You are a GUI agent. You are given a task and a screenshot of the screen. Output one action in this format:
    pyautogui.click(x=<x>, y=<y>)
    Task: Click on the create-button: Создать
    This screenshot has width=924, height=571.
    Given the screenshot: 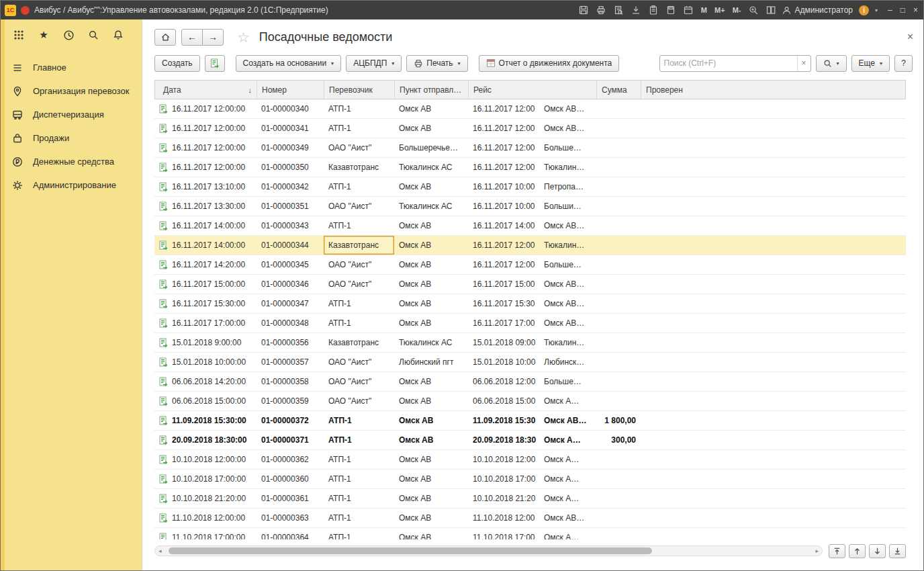 What is the action you would take?
    pyautogui.click(x=177, y=63)
    